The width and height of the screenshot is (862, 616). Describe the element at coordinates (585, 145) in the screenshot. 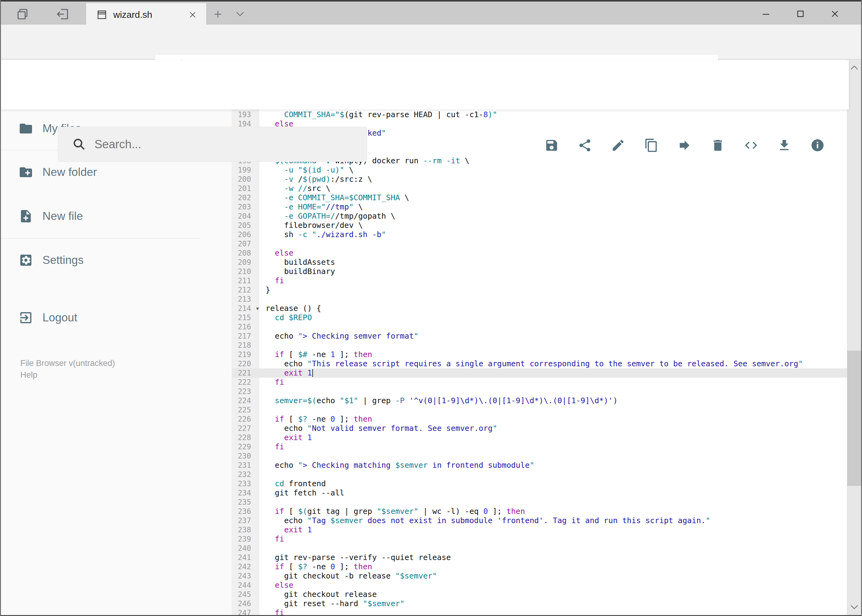

I see `share-button` at that location.